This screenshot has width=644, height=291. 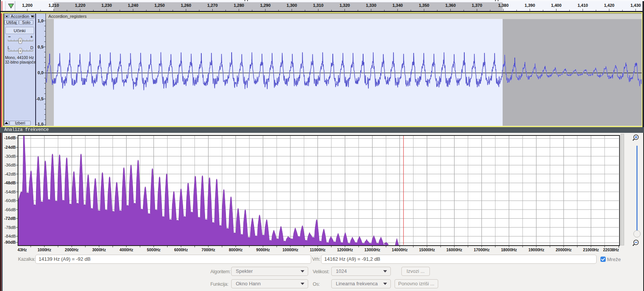 What do you see at coordinates (400, 250) in the screenshot?
I see `svg-text: 14000Hz` at bounding box center [400, 250].